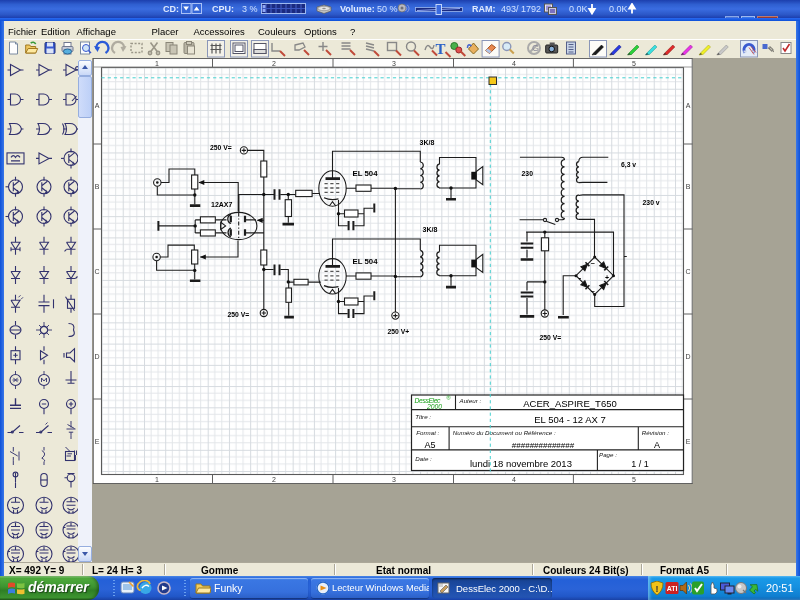 The image size is (800, 600). What do you see at coordinates (628, 165) in the screenshot?
I see `svg-text: 6,3 v` at bounding box center [628, 165].